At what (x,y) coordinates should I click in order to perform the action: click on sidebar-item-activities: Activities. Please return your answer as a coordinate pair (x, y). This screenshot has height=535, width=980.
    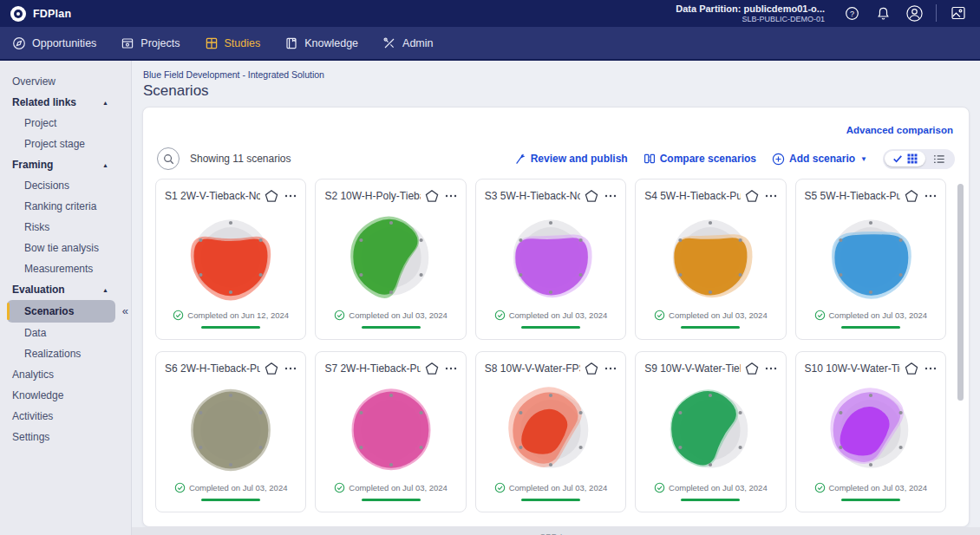
    Looking at the image, I should click on (66, 416).